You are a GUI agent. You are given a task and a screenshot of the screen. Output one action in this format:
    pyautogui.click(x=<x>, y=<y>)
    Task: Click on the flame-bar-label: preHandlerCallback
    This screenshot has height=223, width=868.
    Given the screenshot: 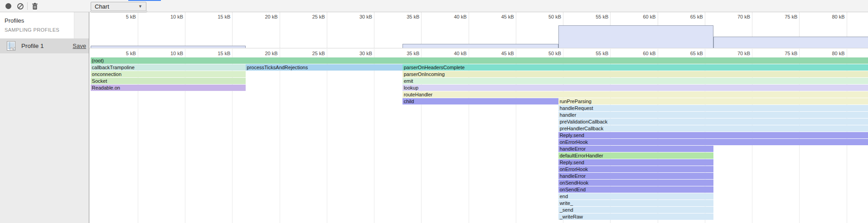 What is the action you would take?
    pyautogui.click(x=582, y=128)
    